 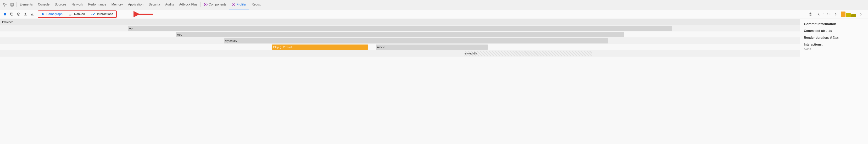 What do you see at coordinates (61, 5) in the screenshot?
I see `tab-sources: Sources` at bounding box center [61, 5].